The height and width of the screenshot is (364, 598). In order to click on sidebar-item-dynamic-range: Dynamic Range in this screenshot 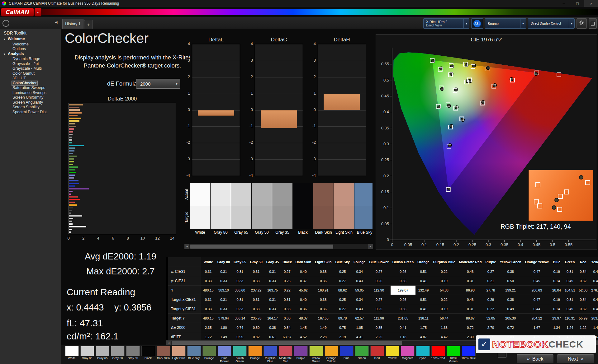, I will do `click(31, 59)`.